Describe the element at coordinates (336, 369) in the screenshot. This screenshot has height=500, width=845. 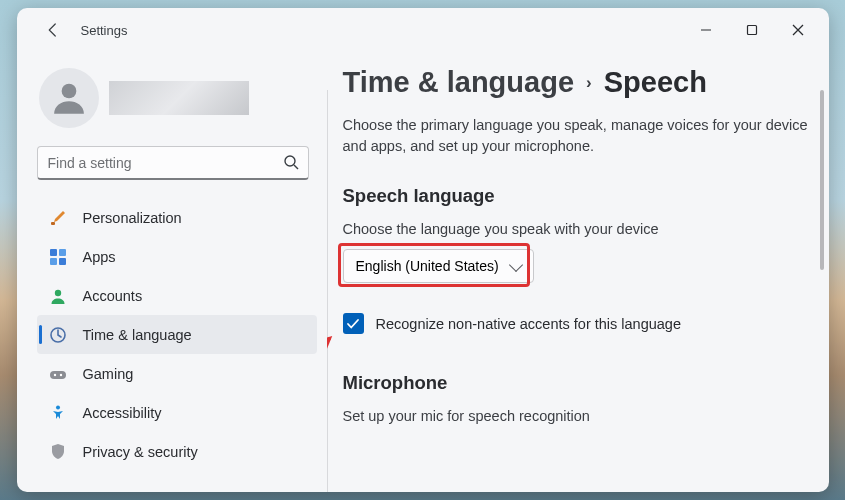
I see `annotation-red-arrow` at that location.